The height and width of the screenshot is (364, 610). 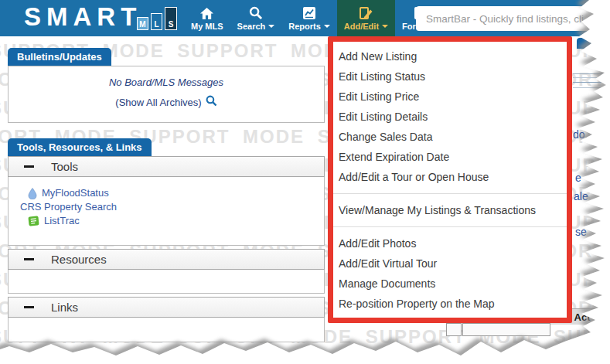 What do you see at coordinates (257, 19) in the screenshot?
I see `nav-item-search: Search` at bounding box center [257, 19].